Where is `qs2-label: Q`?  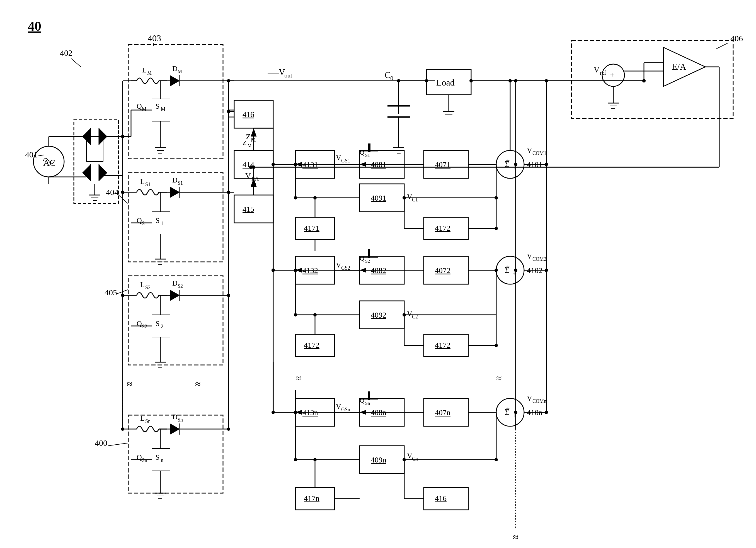
qs2-label: Q is located at coordinates (139, 323).